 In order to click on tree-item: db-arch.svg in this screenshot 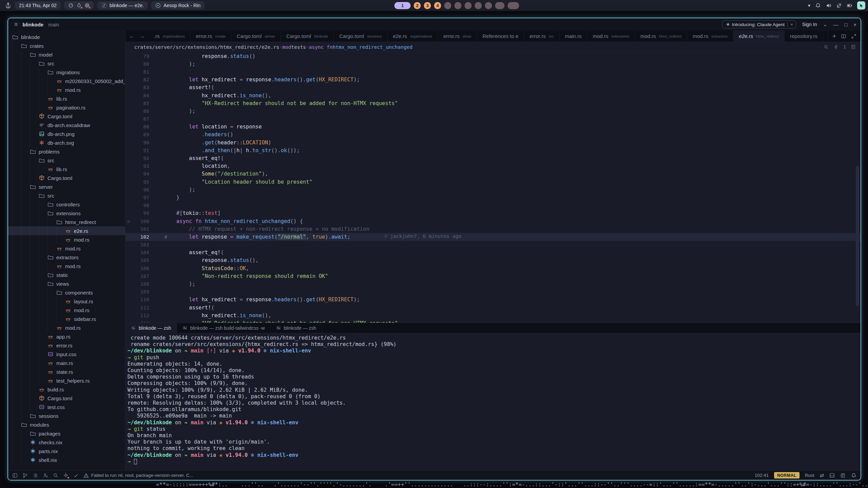, I will do `click(66, 143)`.